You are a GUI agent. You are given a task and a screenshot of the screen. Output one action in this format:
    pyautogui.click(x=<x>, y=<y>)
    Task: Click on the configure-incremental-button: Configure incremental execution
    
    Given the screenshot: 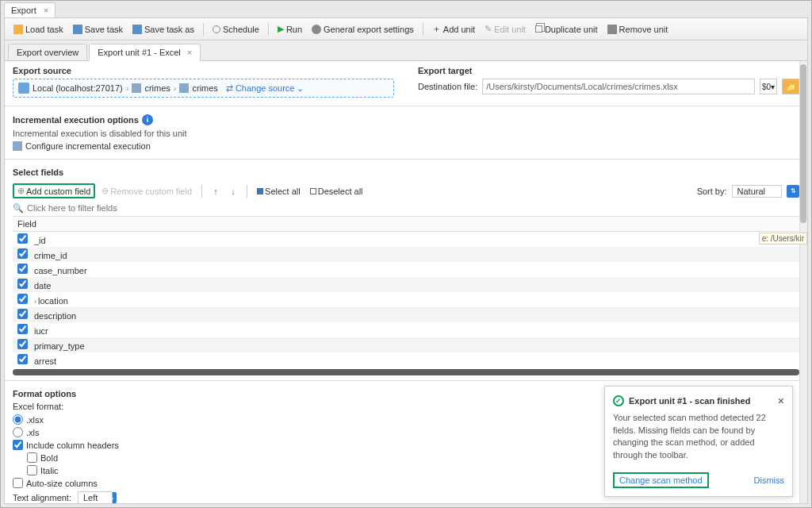 What is the action you would take?
    pyautogui.click(x=406, y=146)
    